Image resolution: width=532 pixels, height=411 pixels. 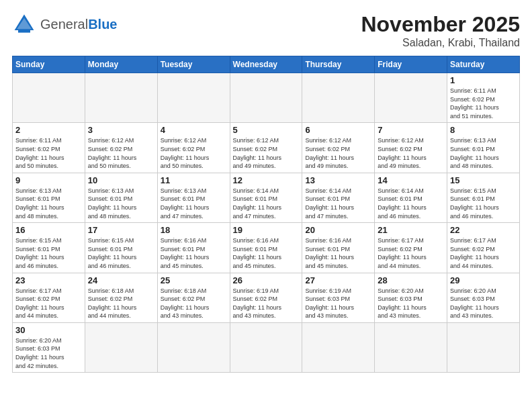 I want to click on day-number: 11, so click(x=193, y=180).